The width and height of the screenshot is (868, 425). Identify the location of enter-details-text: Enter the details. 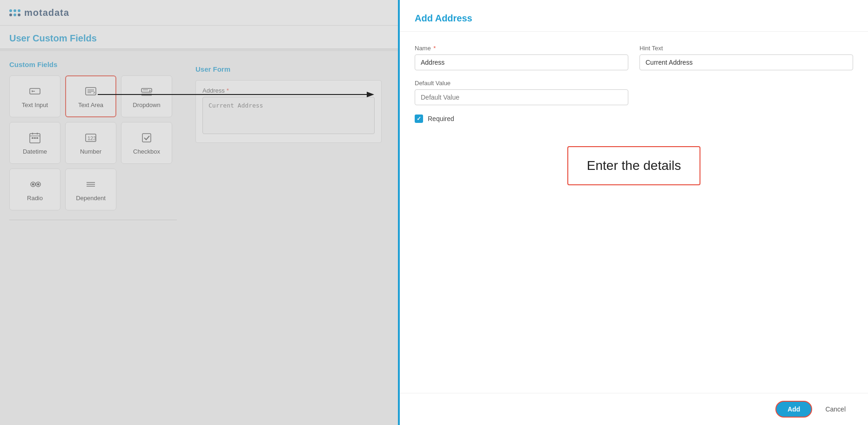
(634, 166).